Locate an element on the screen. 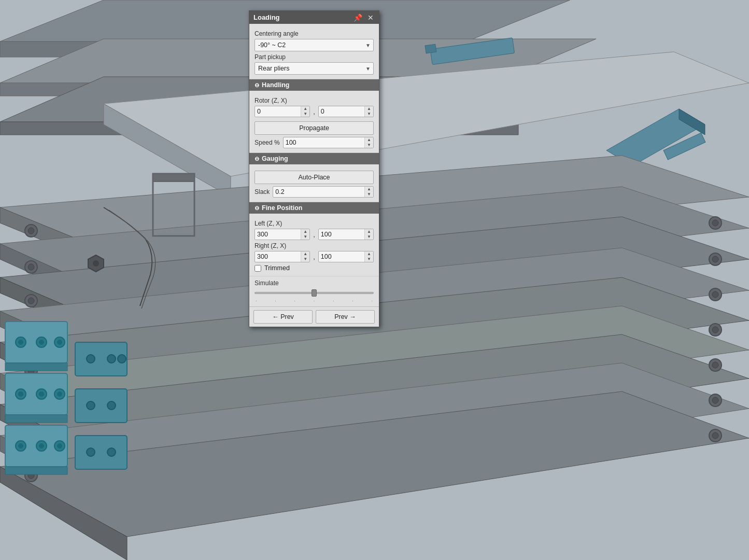  simulate-label: Simulate is located at coordinates (314, 283).